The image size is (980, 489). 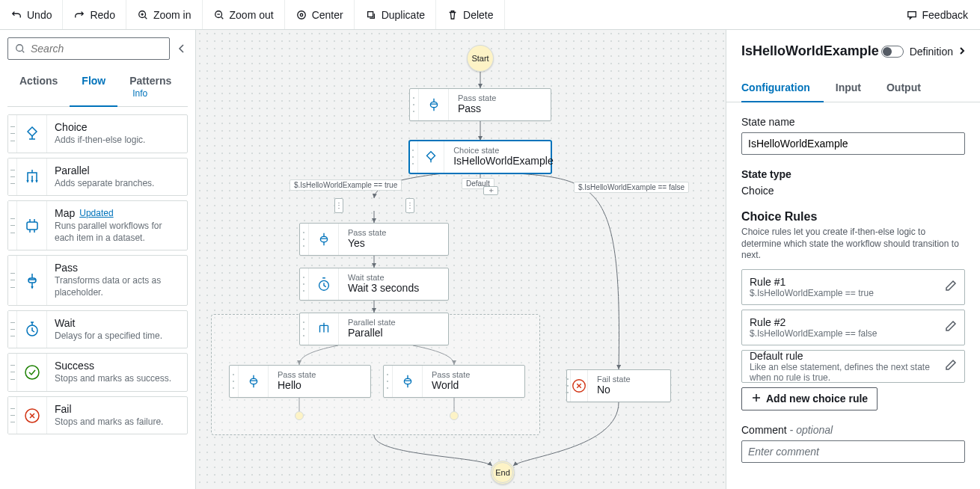 What do you see at coordinates (97, 372) in the screenshot?
I see `flow-item-success: Success Stops and marks as success.` at bounding box center [97, 372].